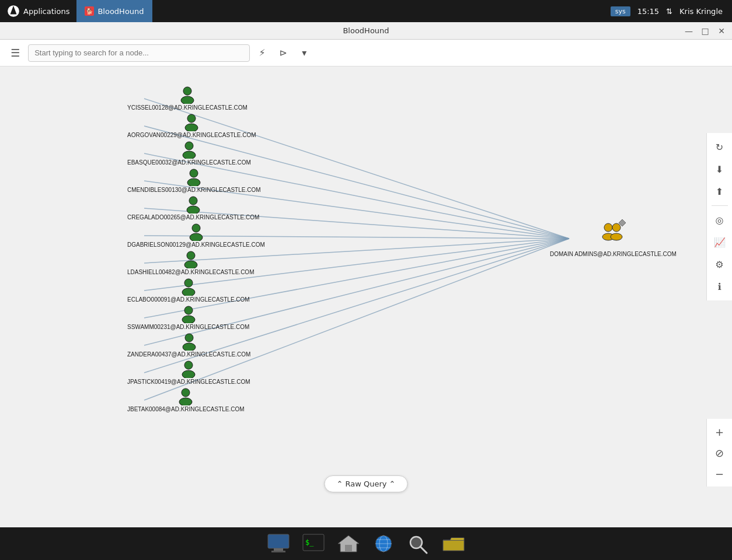 The height and width of the screenshot is (560, 732). Describe the element at coordinates (689, 31) in the screenshot. I see `minimize-button: —` at that location.